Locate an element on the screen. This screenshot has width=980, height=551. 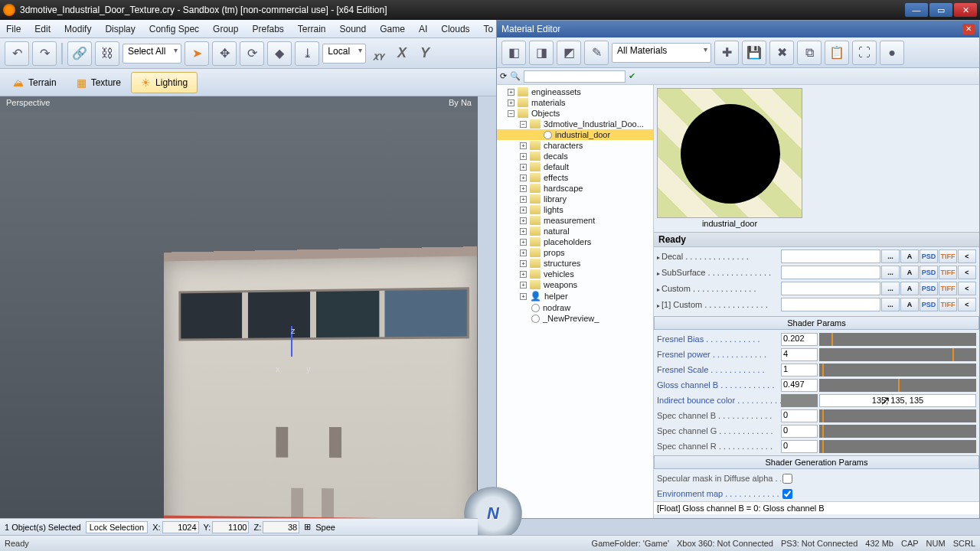
tree-node: +👤helper is located at coordinates (575, 296).